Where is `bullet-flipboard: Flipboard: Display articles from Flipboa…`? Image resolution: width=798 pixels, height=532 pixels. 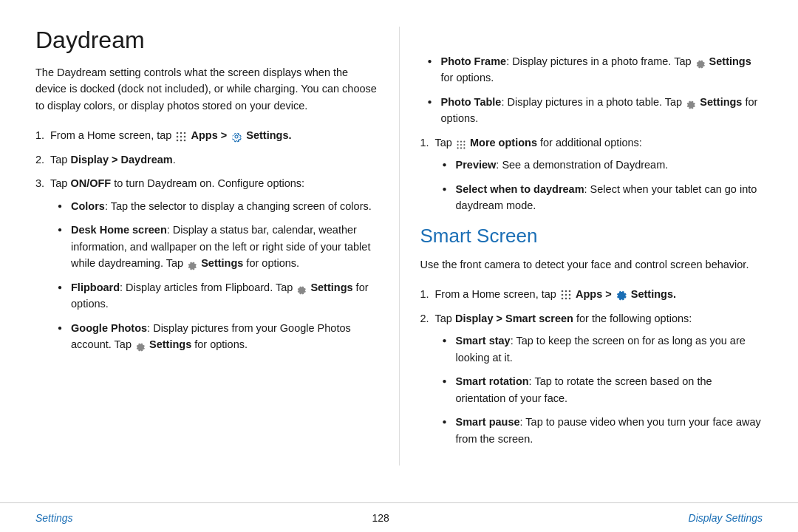
bullet-flipboard: Flipboard: Display articles from Flipboa… is located at coordinates (218, 296).